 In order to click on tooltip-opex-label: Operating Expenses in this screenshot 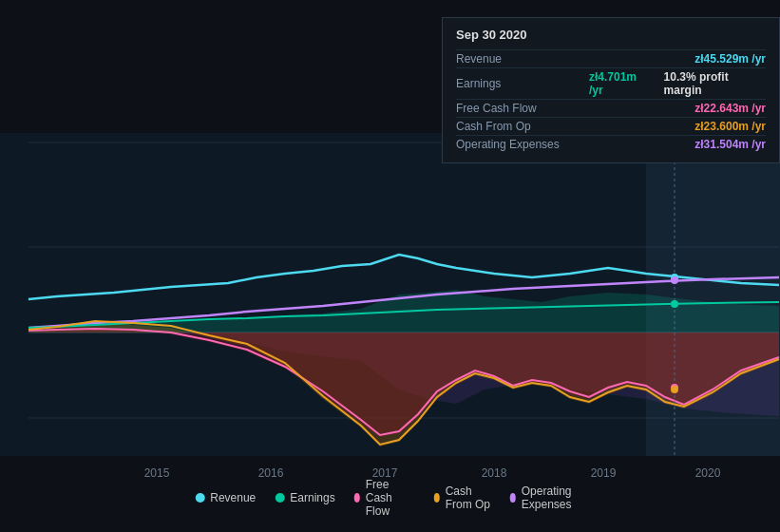, I will do `click(513, 144)`.